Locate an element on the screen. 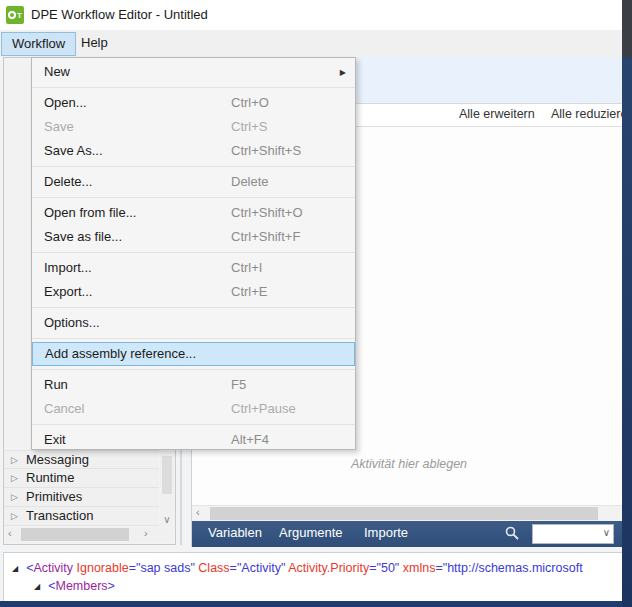  app-icon: T is located at coordinates (15, 15).